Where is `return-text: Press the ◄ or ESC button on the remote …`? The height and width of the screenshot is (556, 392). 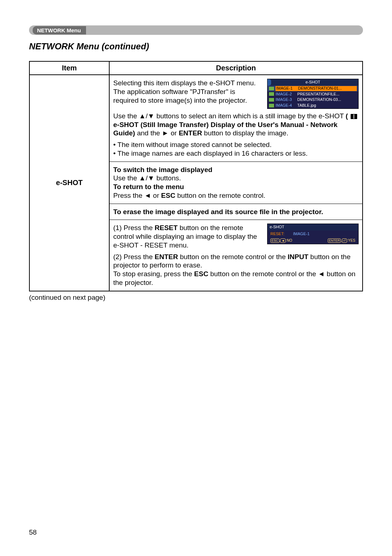
return-text: Press the ◄ or ESC button on the remote … is located at coordinates (236, 196).